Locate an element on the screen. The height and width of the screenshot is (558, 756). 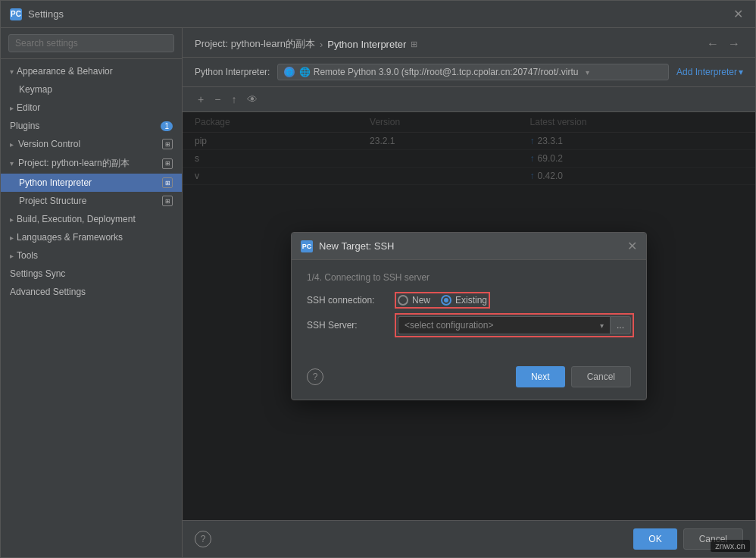
sidebar-item-editor: ▸ Editor is located at coordinates (91, 108).